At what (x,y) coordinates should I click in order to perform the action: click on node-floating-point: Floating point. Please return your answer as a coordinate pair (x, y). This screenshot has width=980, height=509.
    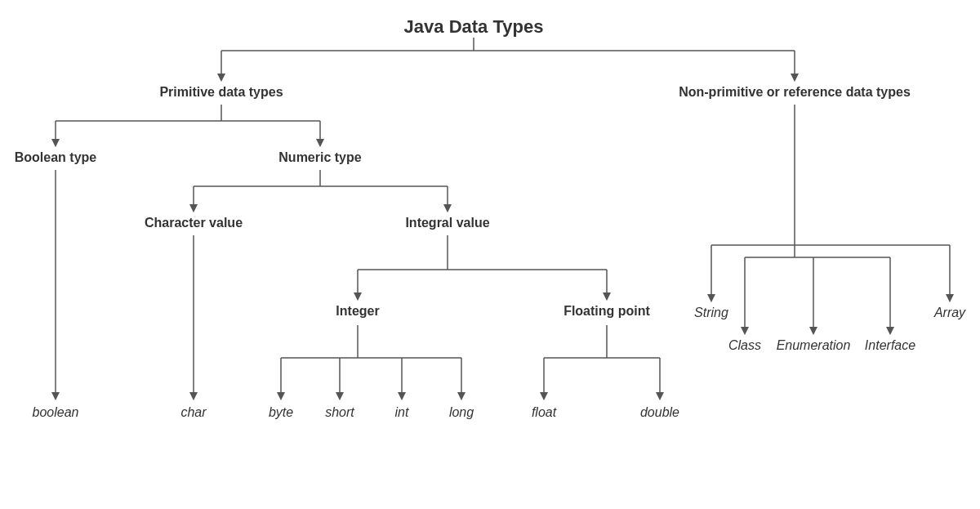
    Looking at the image, I should click on (607, 311).